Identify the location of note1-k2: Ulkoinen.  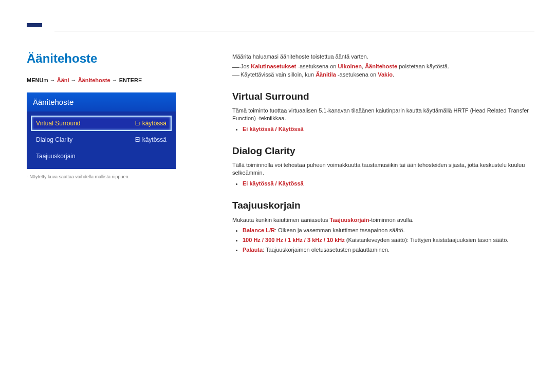
(350, 66).